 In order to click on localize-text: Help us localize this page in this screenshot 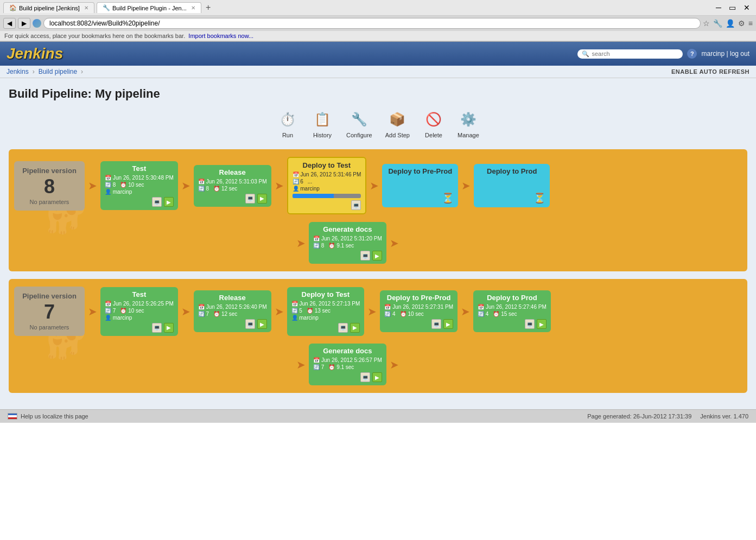, I will do `click(54, 416)`.